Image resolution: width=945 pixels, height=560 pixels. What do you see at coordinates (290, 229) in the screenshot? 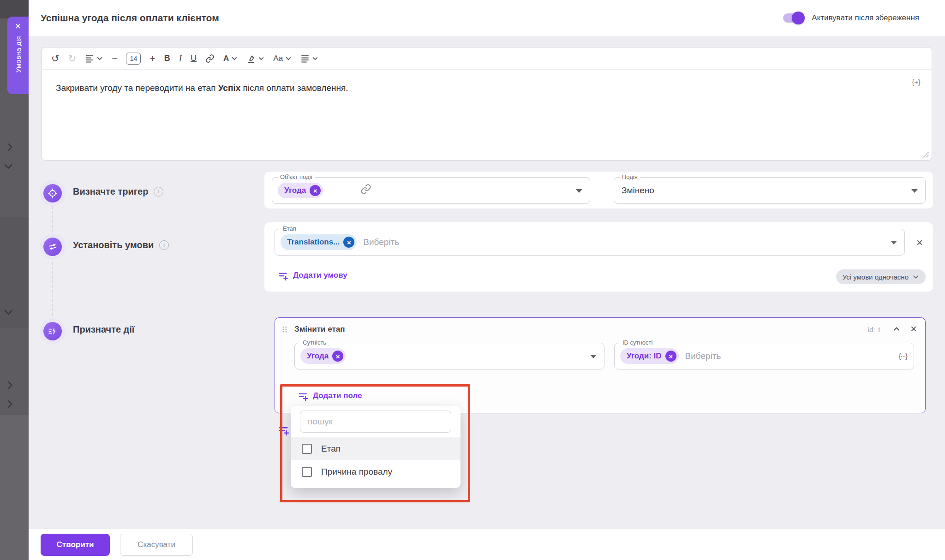
I see `field-label: Етап` at bounding box center [290, 229].